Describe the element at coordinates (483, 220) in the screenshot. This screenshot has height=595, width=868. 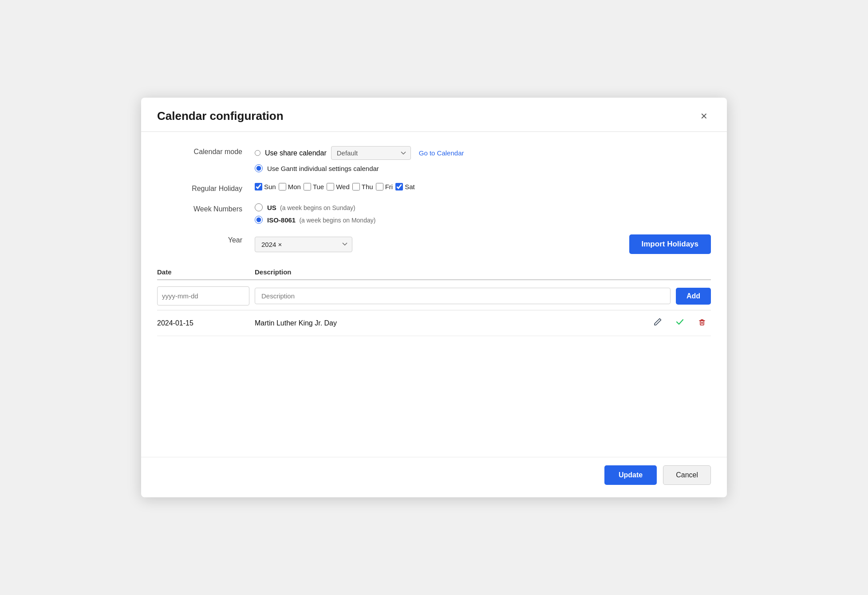
I see `week-iso-row: ISO-8061 (a week begins on Monday)` at that location.